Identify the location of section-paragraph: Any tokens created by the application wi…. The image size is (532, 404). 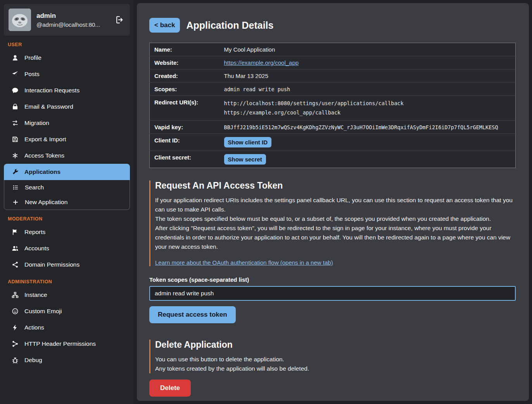
(335, 369).